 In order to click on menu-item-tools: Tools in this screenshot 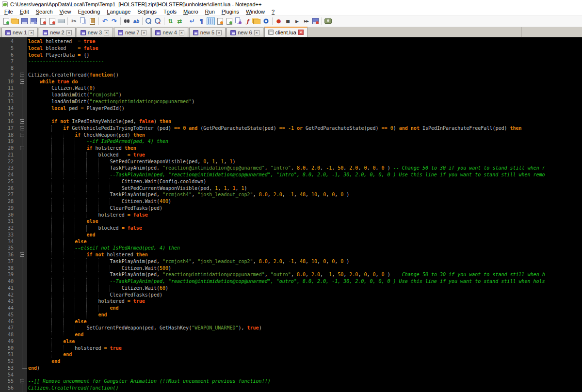, I will do `click(170, 12)`.